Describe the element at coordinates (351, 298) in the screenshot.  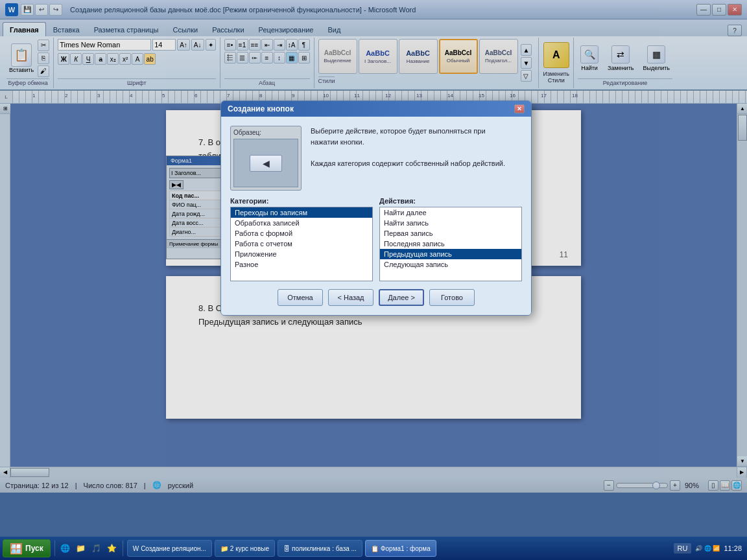
I see `back-button: < Назад` at that location.